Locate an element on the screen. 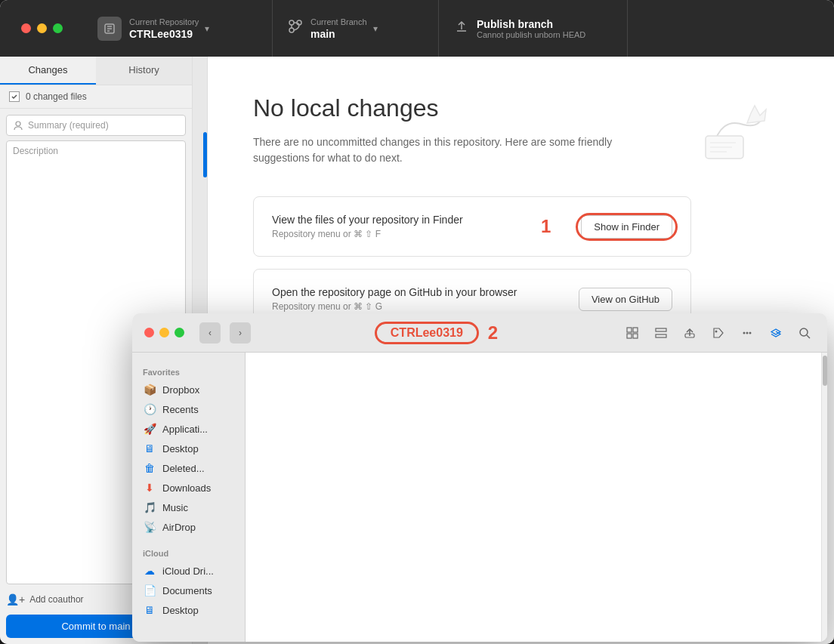 The height and width of the screenshot is (644, 834). finder-close-btn is located at coordinates (150, 332).